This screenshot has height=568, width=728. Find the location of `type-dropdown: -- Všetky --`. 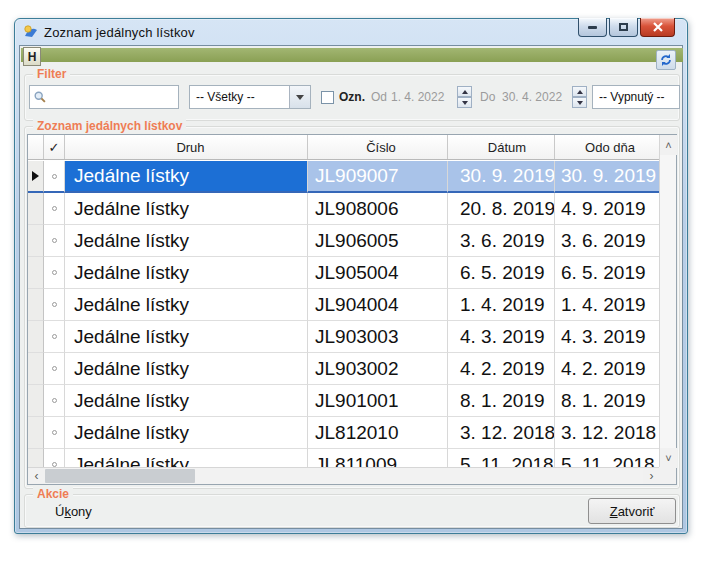

type-dropdown: -- Všetky -- is located at coordinates (250, 97).